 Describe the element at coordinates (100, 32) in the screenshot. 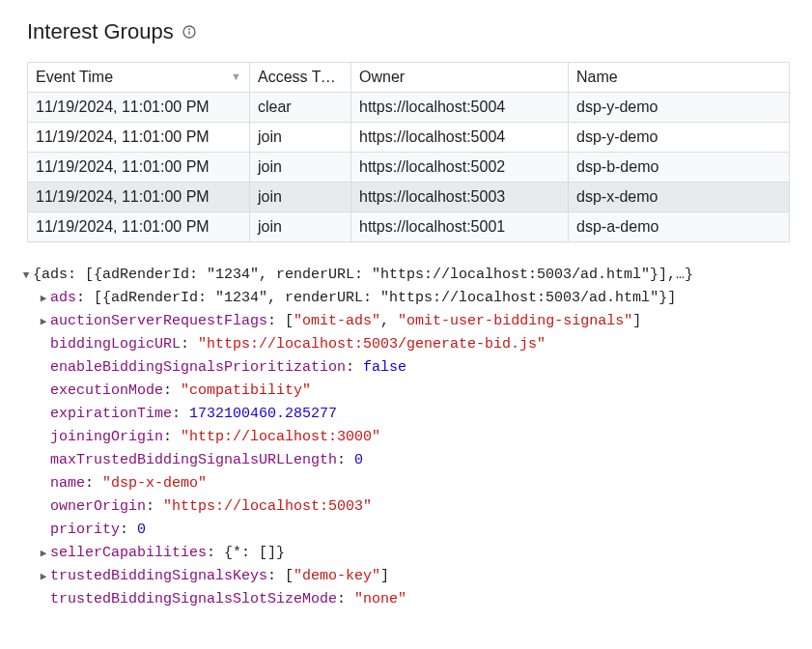

I see `page-title: Interest Groups` at that location.